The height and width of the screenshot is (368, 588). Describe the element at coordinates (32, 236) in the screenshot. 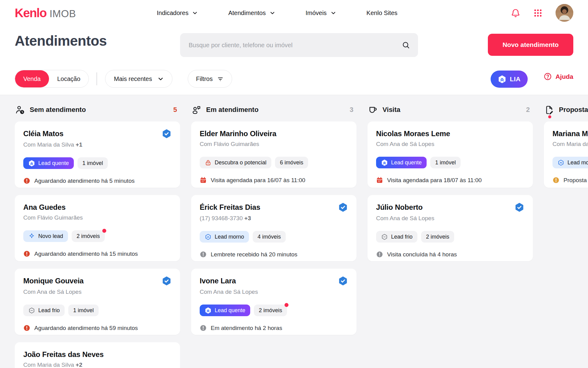

I see `sparkle-icon` at that location.